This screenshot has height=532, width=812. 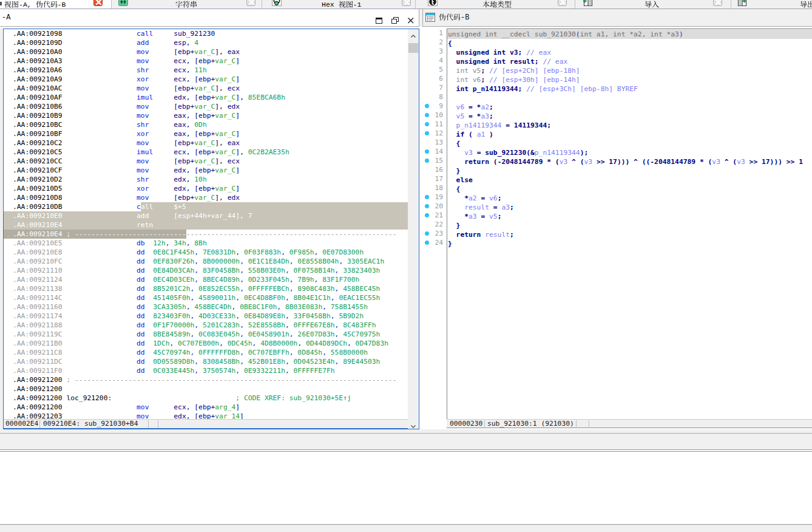 I want to click on disasm-line: .AA:009210BC shr eax, 0Dh, so click(x=206, y=125).